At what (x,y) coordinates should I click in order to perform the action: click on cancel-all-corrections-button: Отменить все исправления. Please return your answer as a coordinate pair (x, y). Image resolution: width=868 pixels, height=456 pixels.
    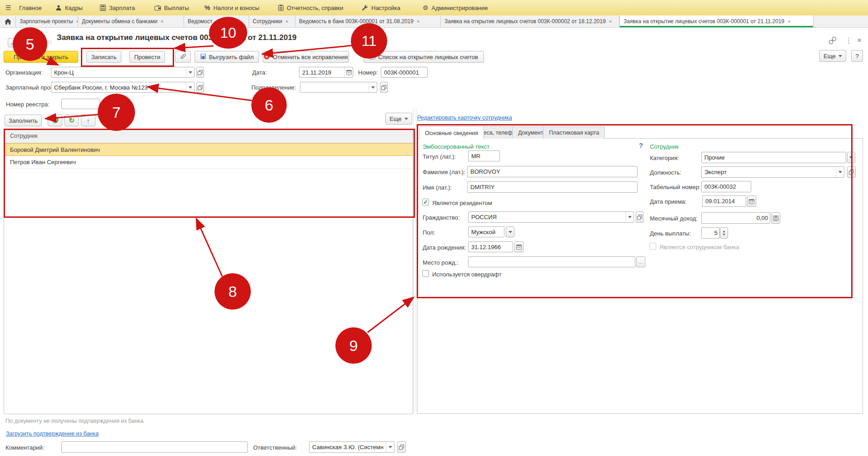
    Looking at the image, I should click on (306, 57).